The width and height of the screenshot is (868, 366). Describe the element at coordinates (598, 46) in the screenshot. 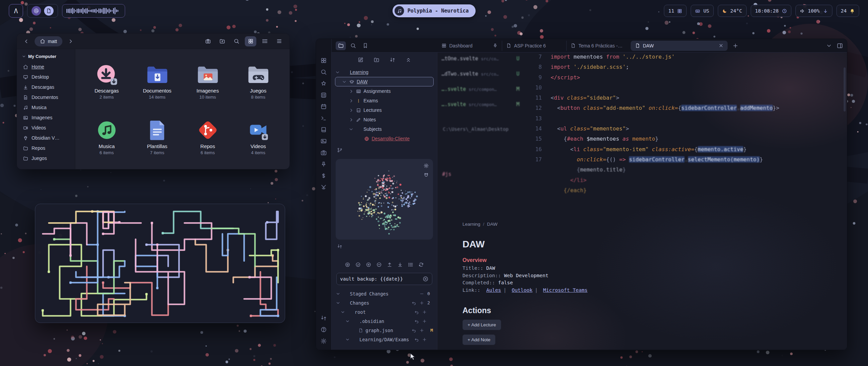

I see `tab: Tema 6 Prácticas -…` at that location.